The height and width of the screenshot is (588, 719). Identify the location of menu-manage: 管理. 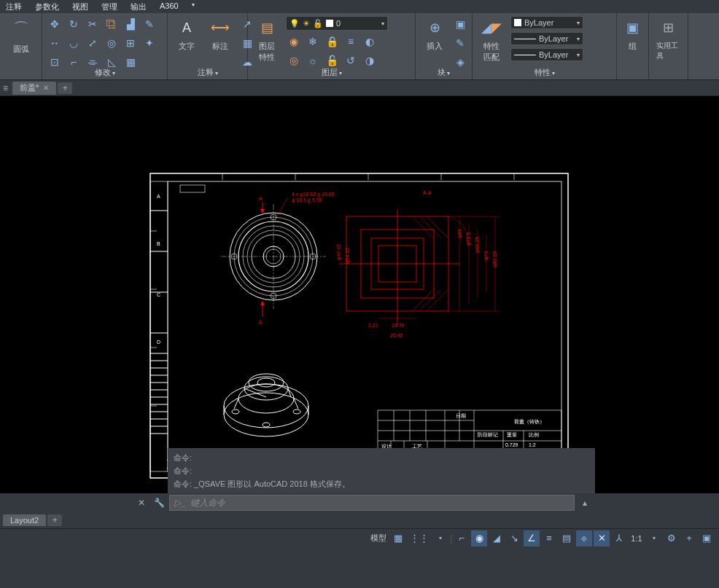
(109, 7).